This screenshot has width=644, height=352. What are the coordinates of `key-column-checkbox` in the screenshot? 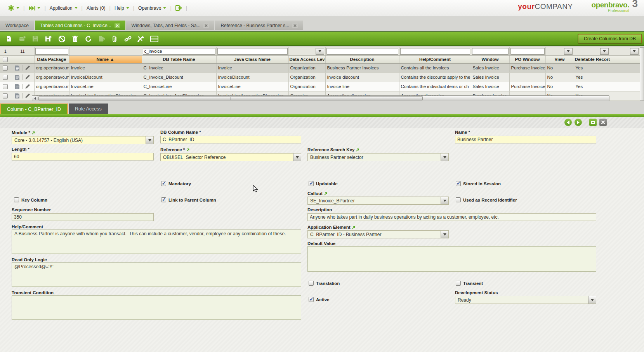 It's located at (16, 200).